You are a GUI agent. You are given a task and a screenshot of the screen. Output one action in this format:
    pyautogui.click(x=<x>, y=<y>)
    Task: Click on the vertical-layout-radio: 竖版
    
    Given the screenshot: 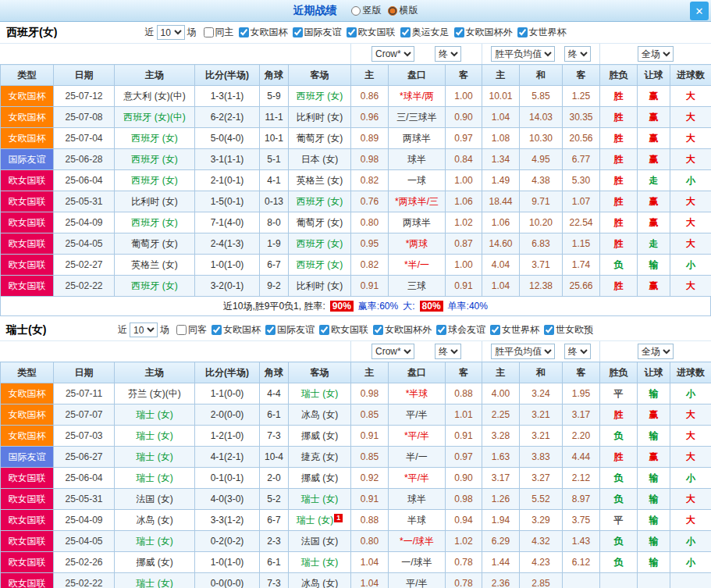 What is the action you would take?
    pyautogui.click(x=367, y=11)
    